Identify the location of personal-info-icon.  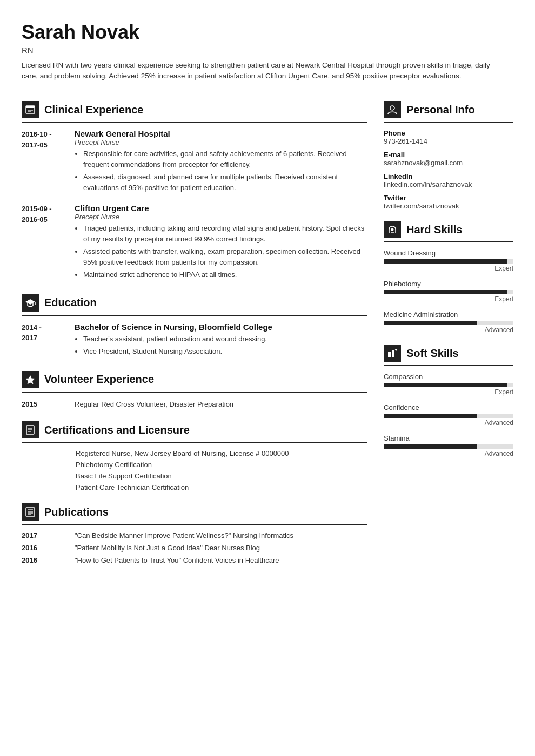
(392, 110).